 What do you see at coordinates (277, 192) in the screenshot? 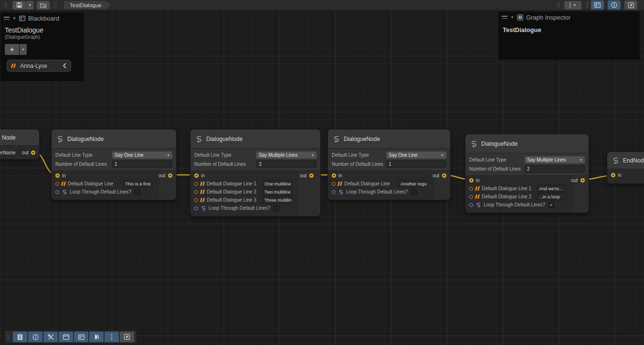
I see `line-value-field: Two multiline` at bounding box center [277, 192].